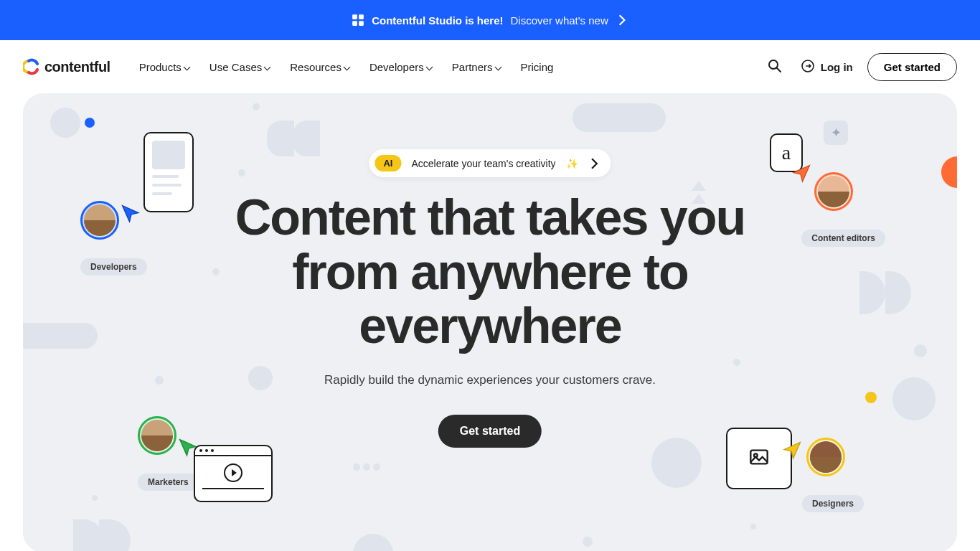 This screenshot has height=551, width=980. What do you see at coordinates (169, 172) in the screenshot?
I see `illustration-document` at bounding box center [169, 172].